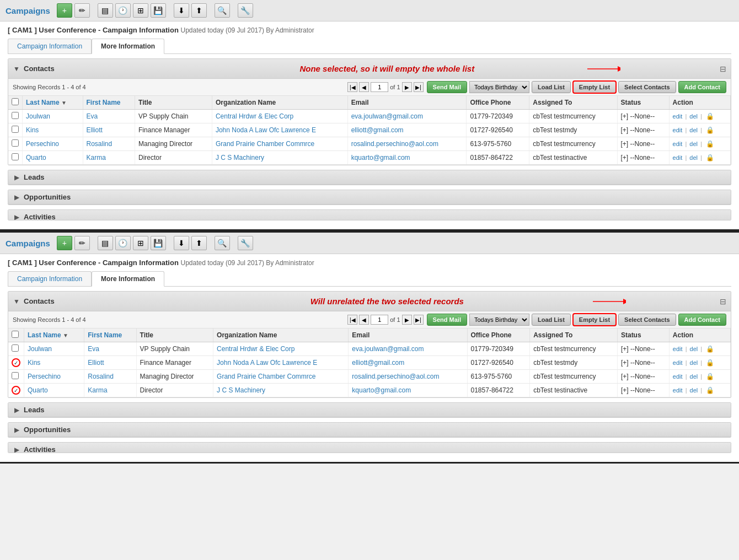  I want to click on org-link: J C S Machinery, so click(240, 158).